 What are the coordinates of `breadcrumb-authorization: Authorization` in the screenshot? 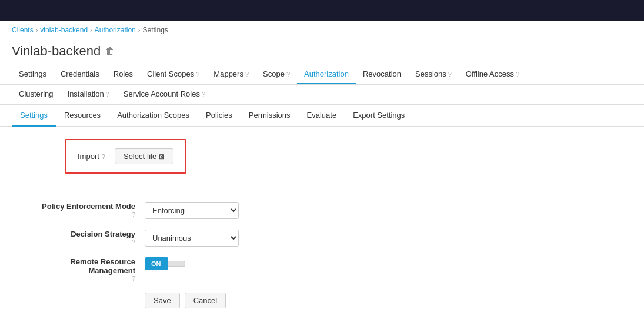 It's located at (115, 30).